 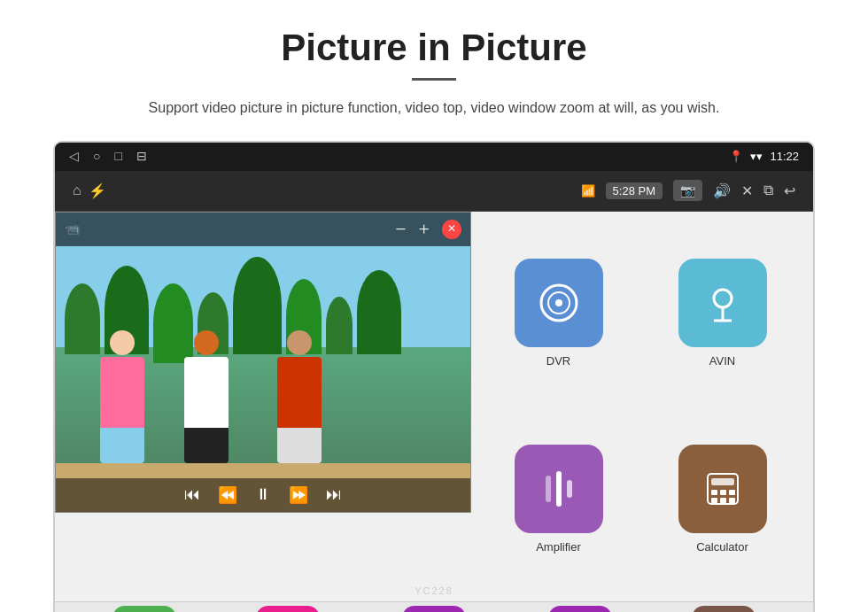 What do you see at coordinates (434, 609) in the screenshot?
I see `shelf-wheelkey: Wheelkey Study` at bounding box center [434, 609].